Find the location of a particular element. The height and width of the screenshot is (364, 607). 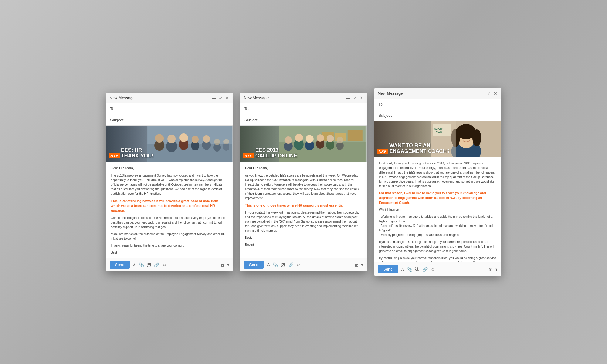

window-controls-2: — ⤢ ✕ is located at coordinates (354, 98).